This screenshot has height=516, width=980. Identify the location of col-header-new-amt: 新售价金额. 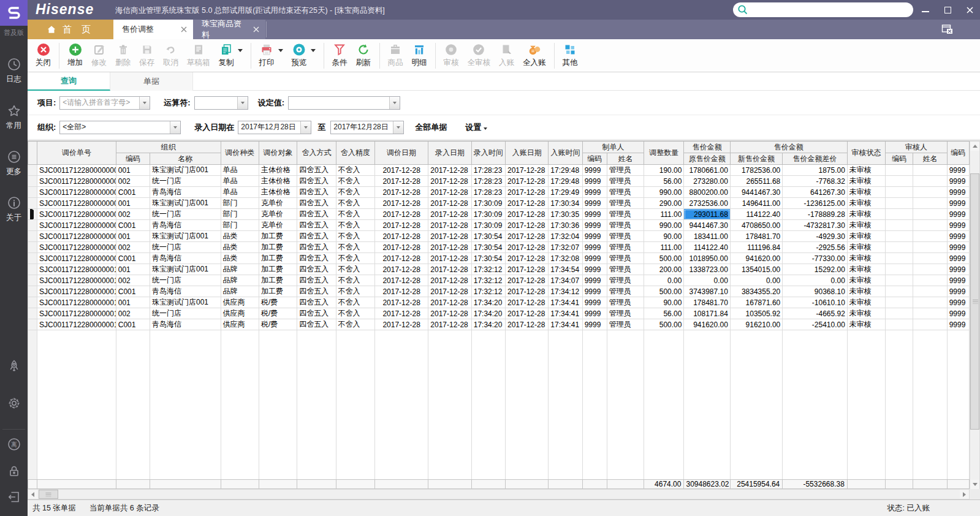
(756, 159).